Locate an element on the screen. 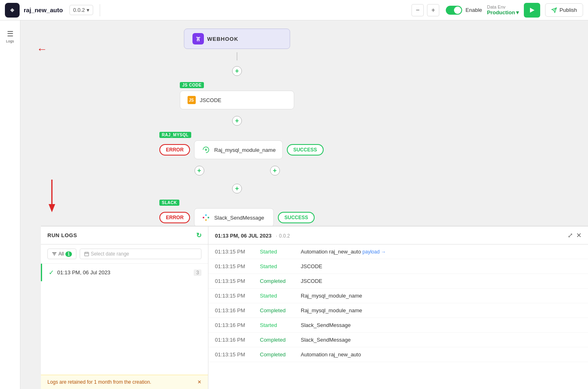 The height and width of the screenshot is (389, 588). log-table-row: 01:13:16 PM Completed Slack_SendMessage is located at coordinates (398, 340).